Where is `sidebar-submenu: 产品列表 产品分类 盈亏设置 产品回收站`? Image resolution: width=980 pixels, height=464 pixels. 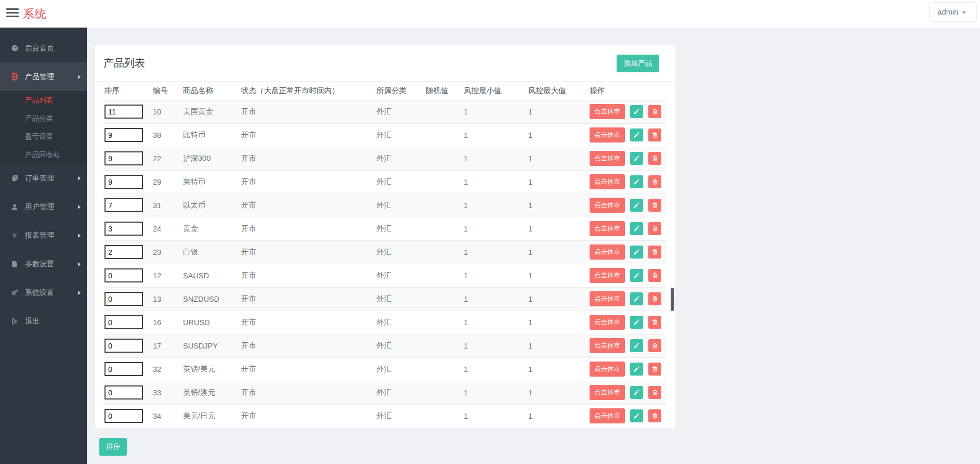
sidebar-submenu: 产品列表 产品分类 盈亏设置 产品回收站 is located at coordinates (44, 127).